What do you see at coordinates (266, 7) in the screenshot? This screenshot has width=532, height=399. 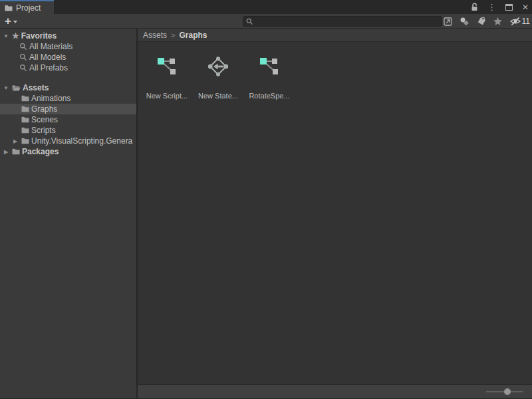 I see `window-tab-bar: Project ⋮ ✕` at bounding box center [266, 7].